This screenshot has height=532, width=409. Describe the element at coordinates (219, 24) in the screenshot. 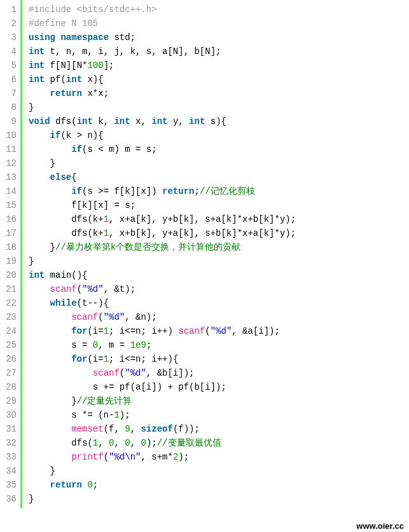

I see `code-line: #define N 105` at that location.